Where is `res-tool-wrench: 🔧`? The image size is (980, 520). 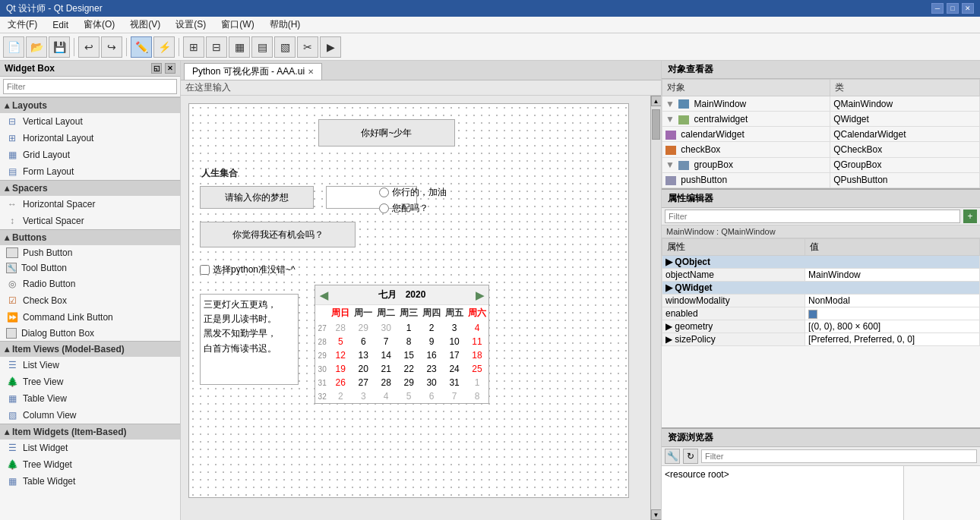
res-tool-wrench: 🔧 is located at coordinates (672, 456).